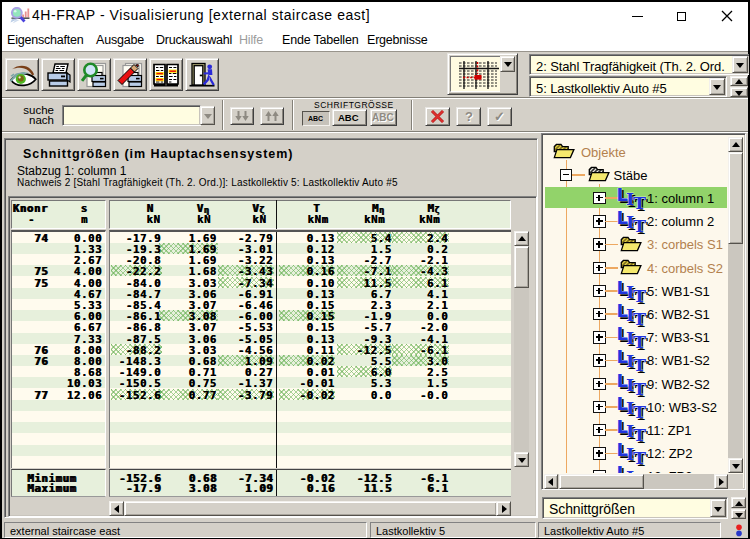 The height and width of the screenshot is (539, 750). What do you see at coordinates (482, 74) in the screenshot?
I see `table-style-combo` at bounding box center [482, 74].